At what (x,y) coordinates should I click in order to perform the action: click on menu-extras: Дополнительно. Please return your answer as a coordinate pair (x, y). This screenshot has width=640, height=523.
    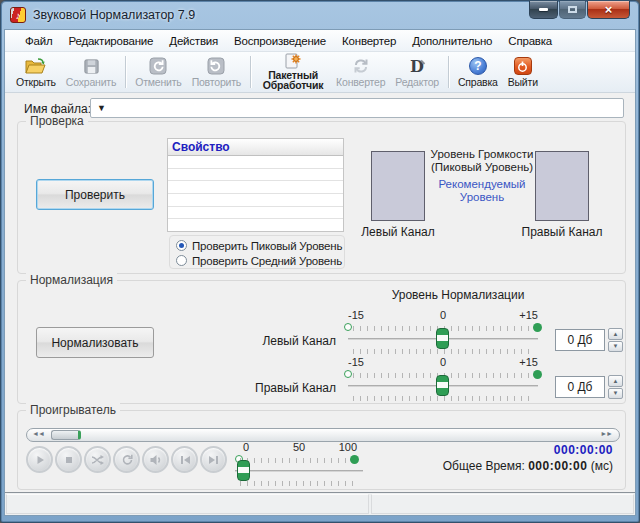
    Looking at the image, I should click on (452, 41).